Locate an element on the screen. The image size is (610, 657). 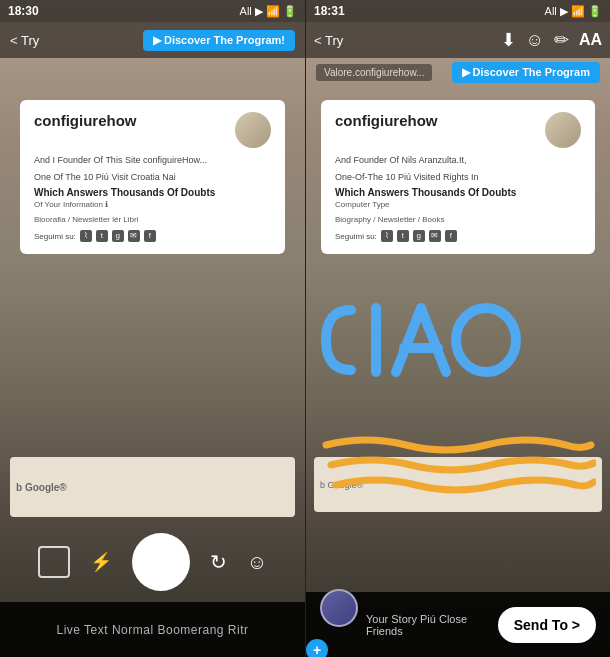
twitter-icon-r: t is located at coordinates (403, 236).